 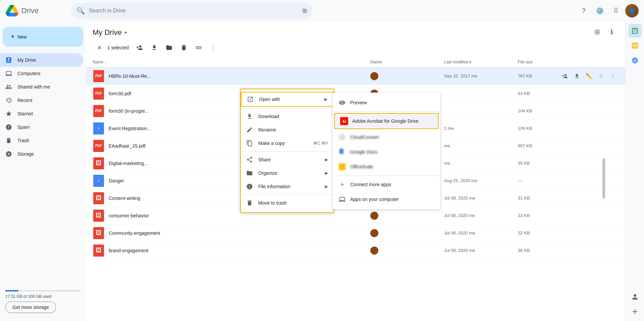 I want to click on share-menu-label: Share, so click(x=289, y=160).